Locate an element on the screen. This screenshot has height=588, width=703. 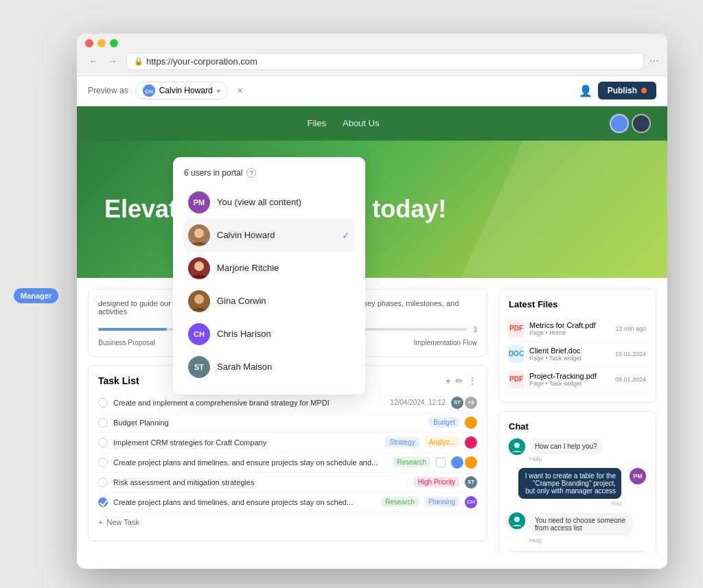
task-tag-research-2: Research is located at coordinates (400, 502).